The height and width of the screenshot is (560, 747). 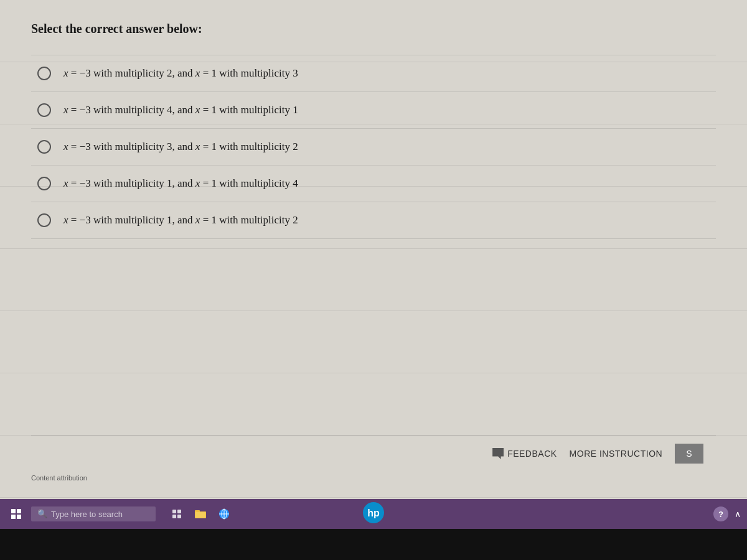 What do you see at coordinates (738, 514) in the screenshot?
I see `chevron-up-icon: ∧` at bounding box center [738, 514].